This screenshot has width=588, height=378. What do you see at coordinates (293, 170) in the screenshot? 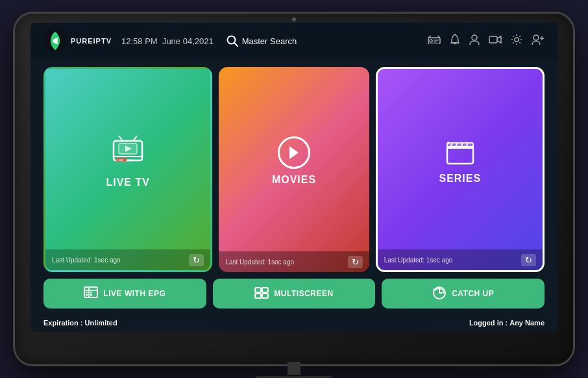
I see `movies-card: MOVIES Last Updated: 1sec ago ↻` at bounding box center [293, 170].